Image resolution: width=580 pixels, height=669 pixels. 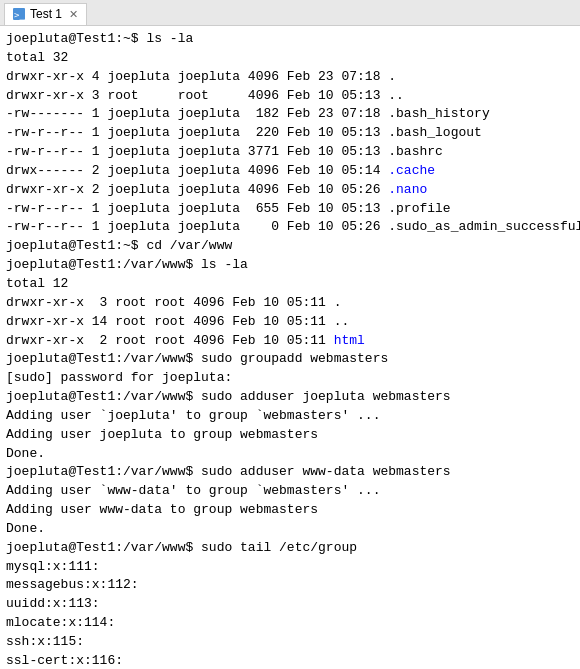 What do you see at coordinates (290, 134) in the screenshot?
I see `terminal-line: -rw-r--r-- 1 joepluta joepluta 220 Feb 1…` at bounding box center [290, 134].